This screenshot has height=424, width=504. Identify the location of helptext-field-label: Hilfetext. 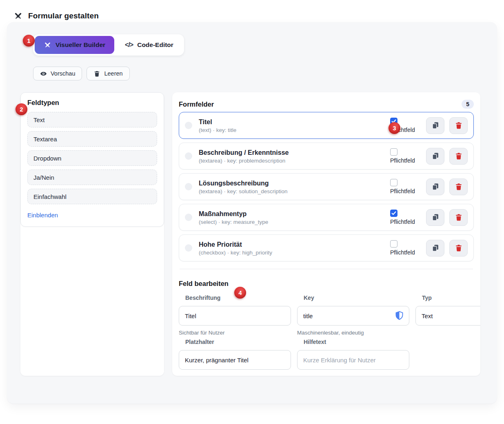
(353, 342).